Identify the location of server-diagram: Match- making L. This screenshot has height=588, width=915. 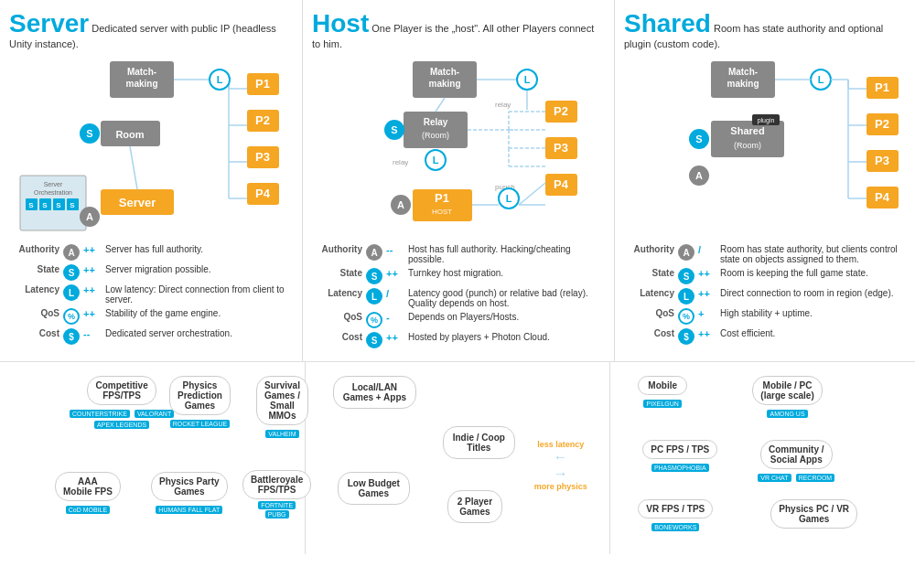
(151, 148).